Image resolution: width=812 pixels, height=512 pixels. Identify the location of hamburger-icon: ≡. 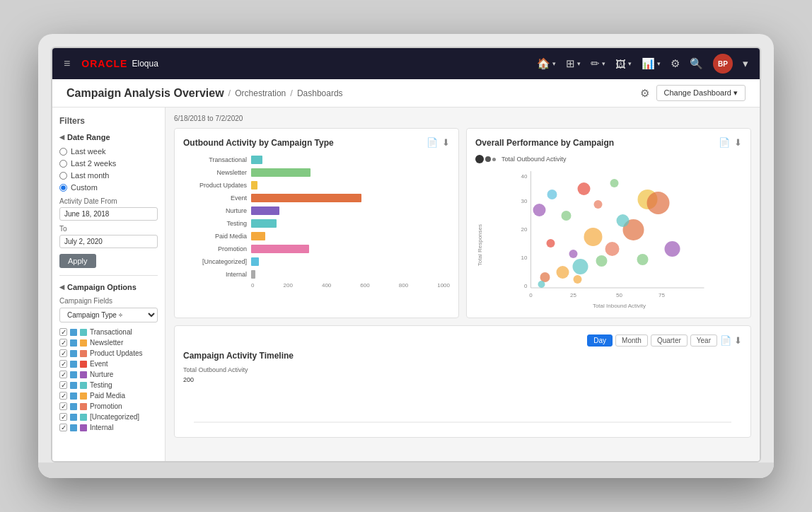
(66, 64).